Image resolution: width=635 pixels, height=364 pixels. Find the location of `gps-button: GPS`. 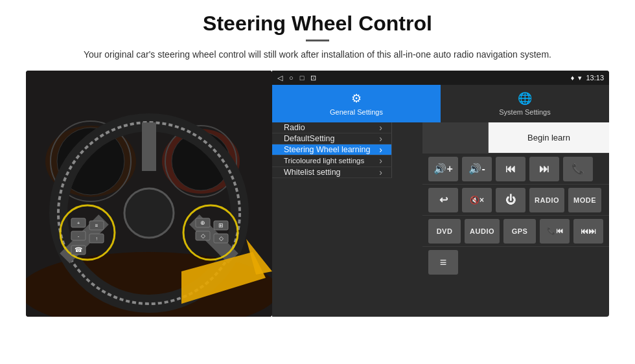

gps-button: GPS is located at coordinates (520, 231).